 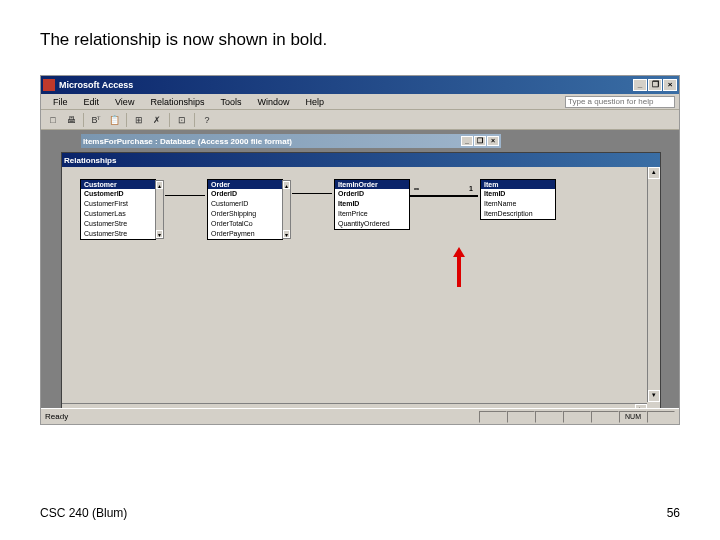 What do you see at coordinates (139, 120) in the screenshot?
I see `show-all-icon: ⊞` at bounding box center [139, 120].